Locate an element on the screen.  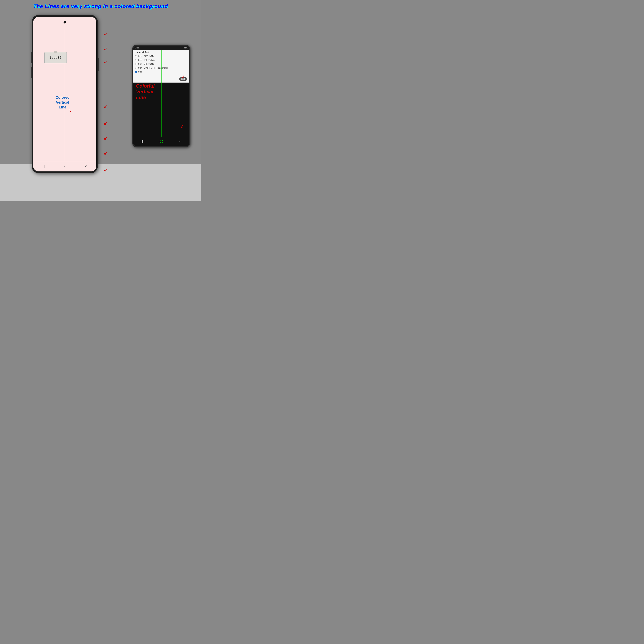
main-phone: 1sou37 ColoredVerticalLine ↘ ||| ○ < ↙ ↙… is located at coordinates (65, 94).